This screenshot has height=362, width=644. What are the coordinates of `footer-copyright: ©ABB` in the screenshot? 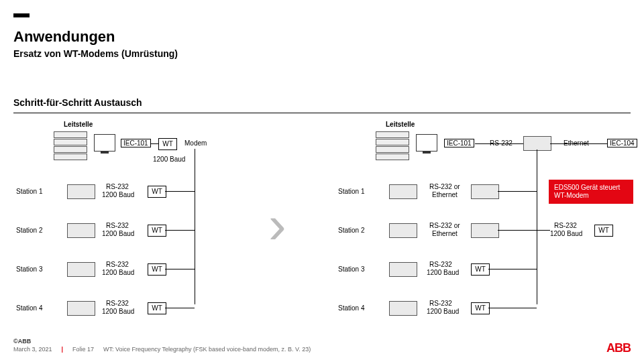 It's located at (22, 341).